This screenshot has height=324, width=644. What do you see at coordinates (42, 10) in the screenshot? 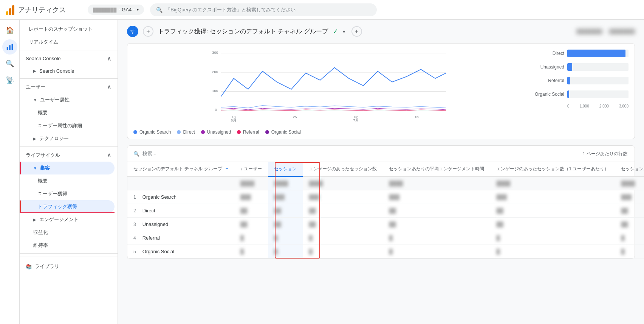
I see `app-title: アナリティクス` at bounding box center [42, 10].